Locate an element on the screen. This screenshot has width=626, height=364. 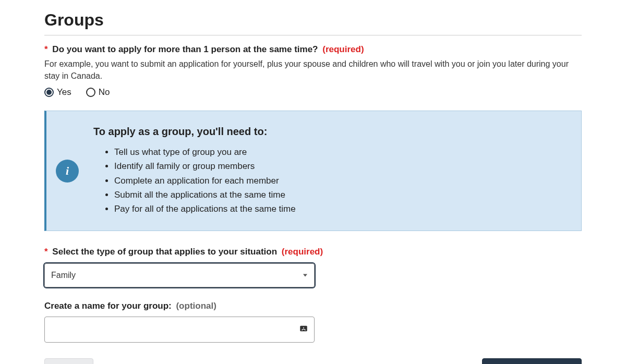
list-item: Identify all family or group members is located at coordinates (341, 166).